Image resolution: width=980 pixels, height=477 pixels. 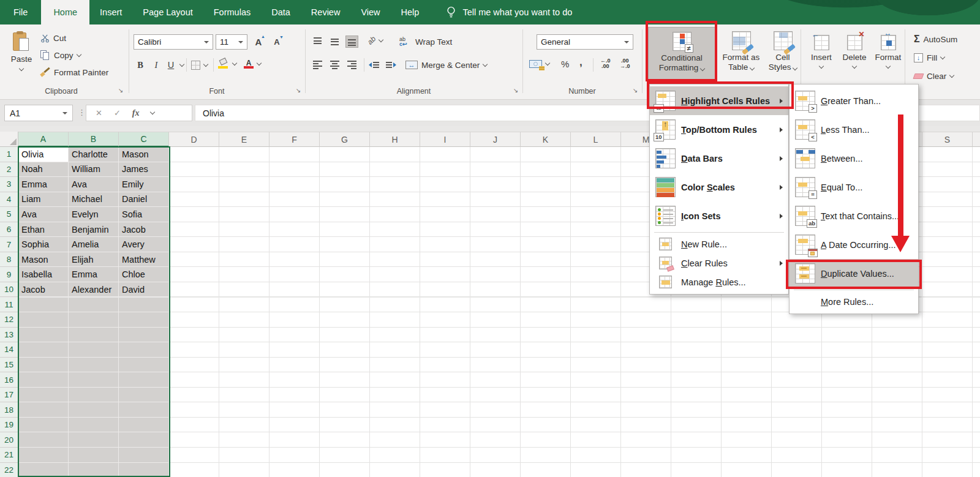 I want to click on cell-C13, so click(x=144, y=336).